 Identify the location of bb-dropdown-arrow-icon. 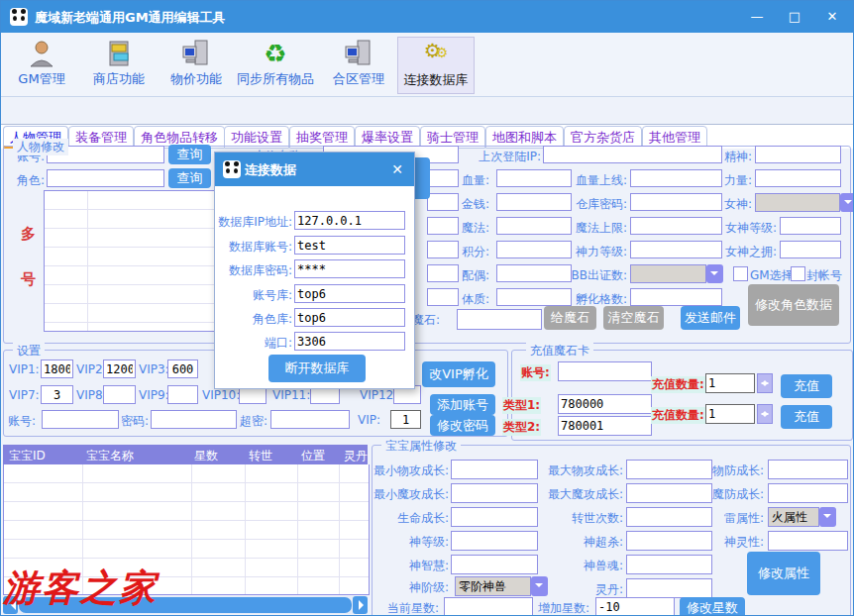
(715, 273).